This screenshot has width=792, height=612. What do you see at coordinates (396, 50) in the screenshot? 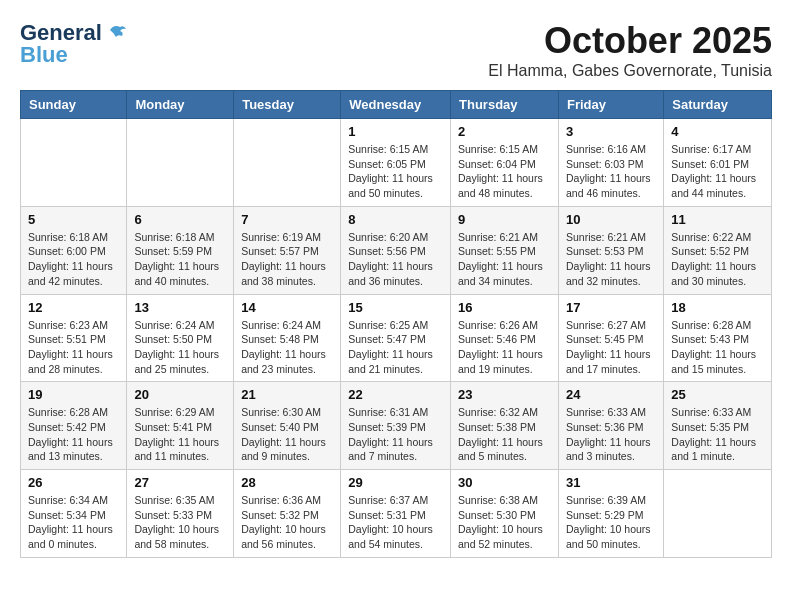
I see `page-header: General Blue October 2025 El Hamma, Gabe…` at bounding box center [396, 50].